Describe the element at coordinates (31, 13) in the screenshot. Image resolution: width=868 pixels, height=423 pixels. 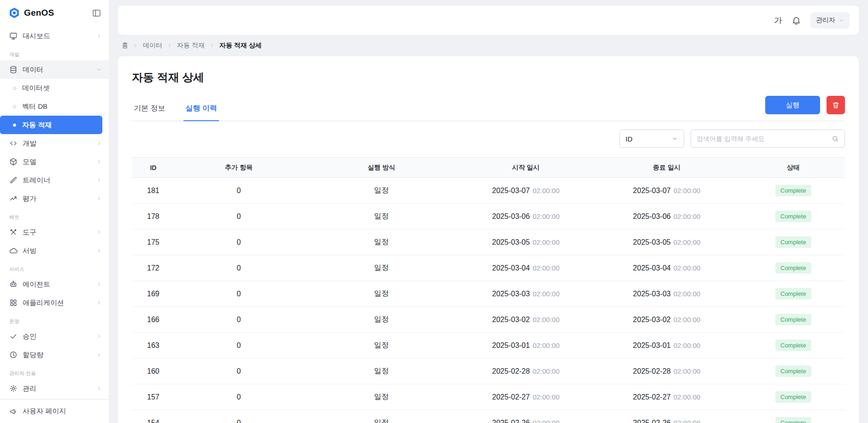
I see `app-logo: GenOS` at that location.